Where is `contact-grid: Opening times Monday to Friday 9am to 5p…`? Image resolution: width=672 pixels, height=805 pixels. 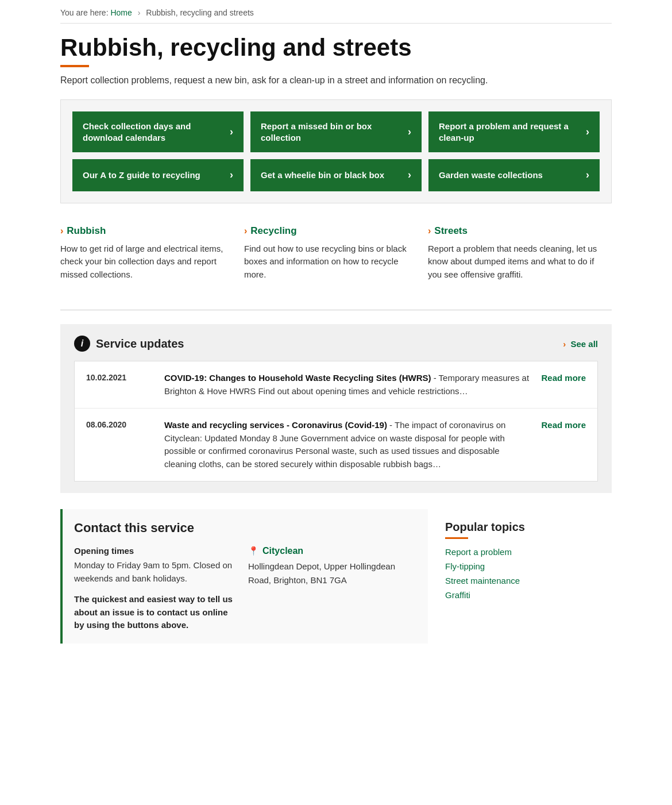
contact-grid: Opening times Monday to Friday 9am to 5p… is located at coordinates (242, 589).